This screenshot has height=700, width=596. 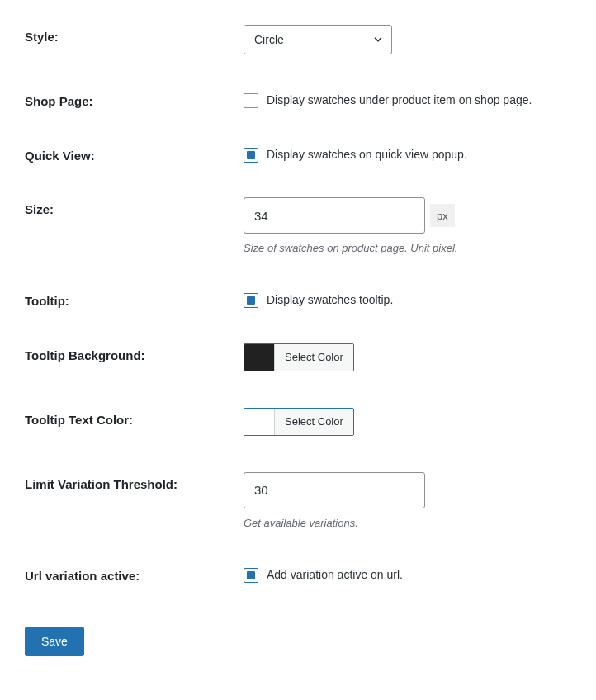 I want to click on row-tooltip: Tooltip: Display swatches tooltip., so click(x=298, y=299).